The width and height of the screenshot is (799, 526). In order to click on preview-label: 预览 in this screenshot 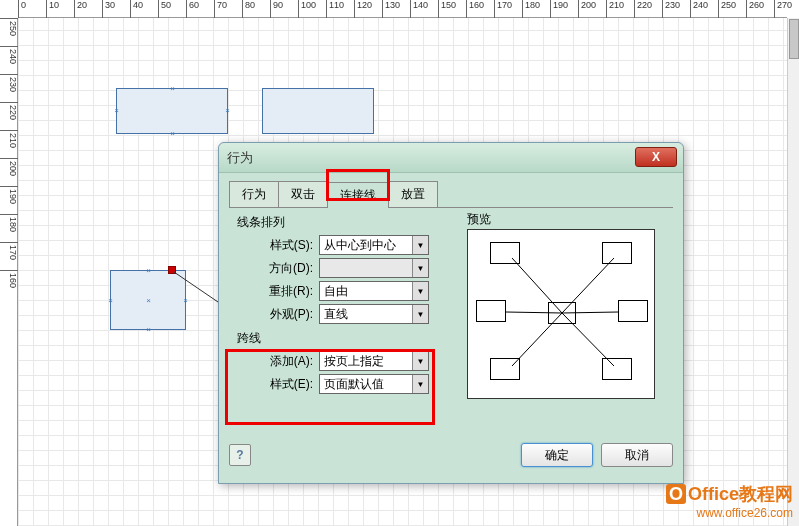, I will do `click(479, 220)`.